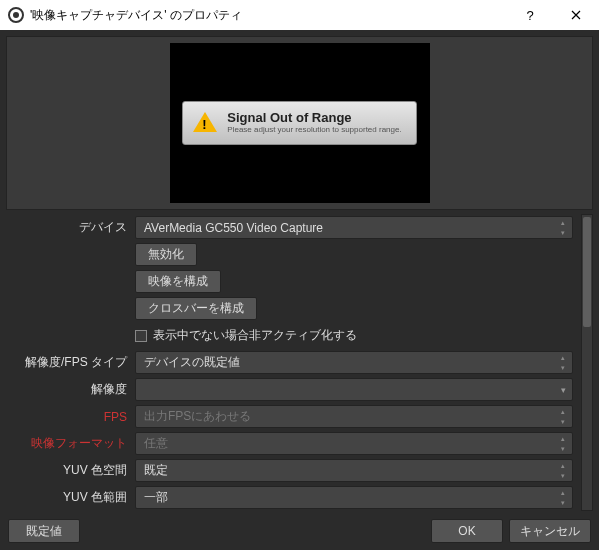 This screenshot has width=599, height=550. I want to click on checkbox-icon, so click(141, 336).